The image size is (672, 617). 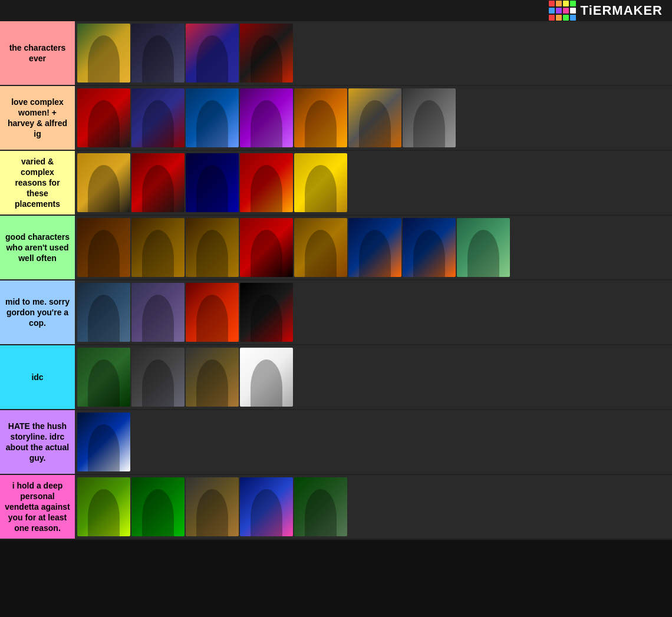 What do you see at coordinates (336, 183) in the screenshot?
I see `tier-row-tier-b: varied & complex reasons for these place…` at bounding box center [336, 183].